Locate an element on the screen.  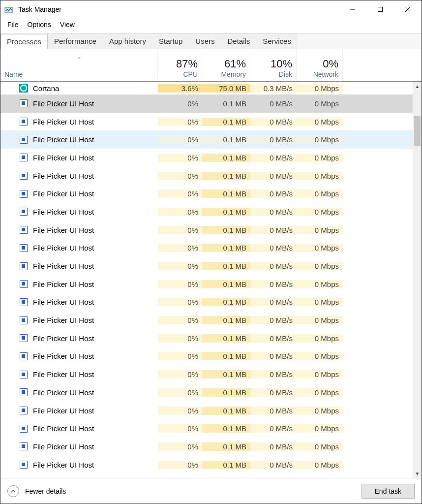
table-row: Cortana3.6%75.0 MB0.3 MB/s0 Mbps is located at coordinates (207, 88).